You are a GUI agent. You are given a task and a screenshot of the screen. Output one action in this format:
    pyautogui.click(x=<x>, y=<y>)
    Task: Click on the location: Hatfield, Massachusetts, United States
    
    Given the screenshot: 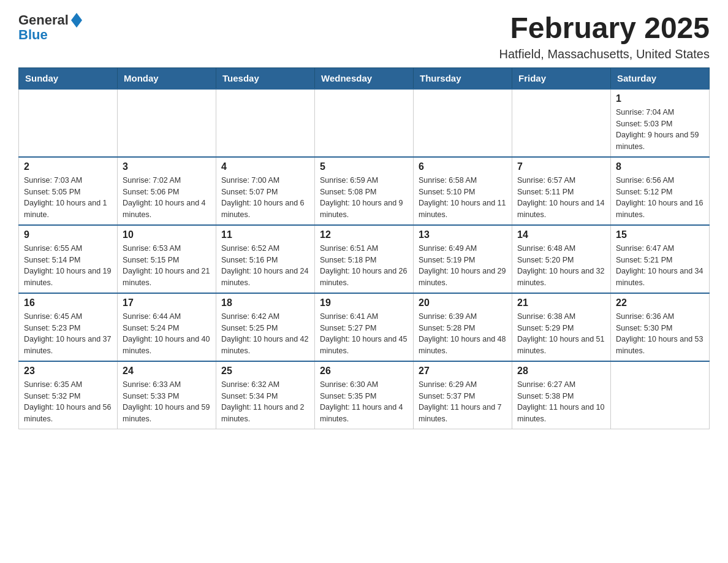 What is the action you would take?
    pyautogui.click(x=605, y=54)
    